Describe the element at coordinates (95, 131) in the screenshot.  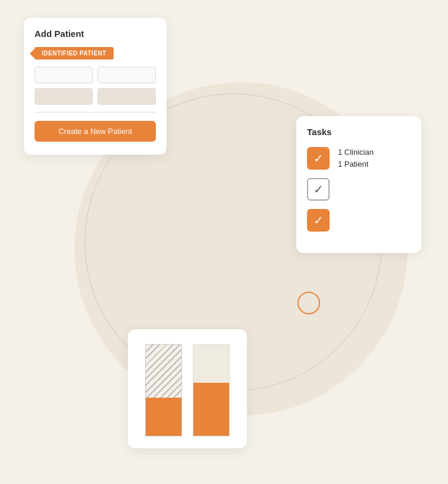
I see `create-new-patient-button: Create a New Patient` at that location.